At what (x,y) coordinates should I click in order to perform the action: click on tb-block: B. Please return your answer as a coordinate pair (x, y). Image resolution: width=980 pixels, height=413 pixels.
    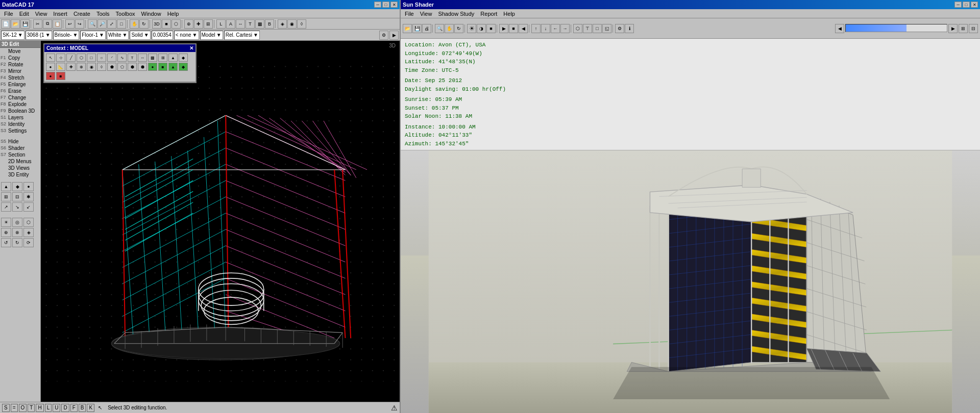
    Looking at the image, I should click on (270, 24).